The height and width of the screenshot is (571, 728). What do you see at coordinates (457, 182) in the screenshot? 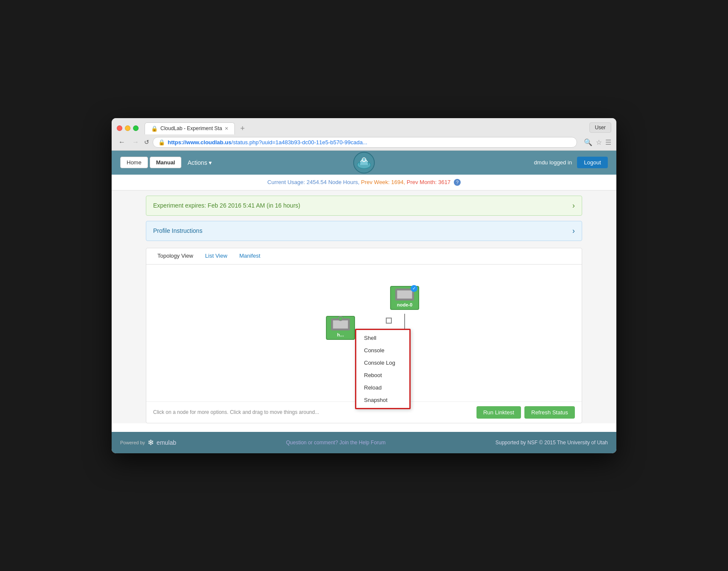
I see `info-icon: ?` at bounding box center [457, 182].